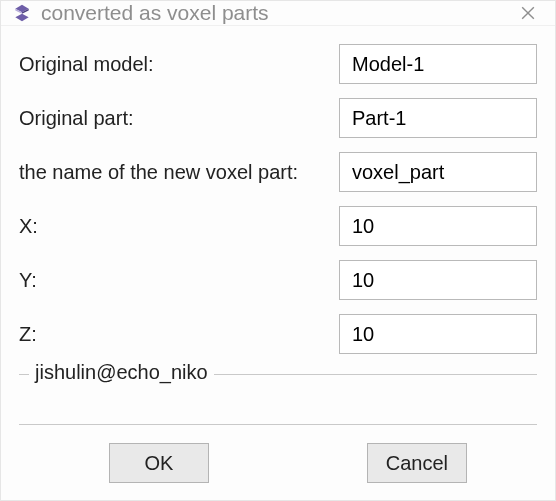 This screenshot has height=501, width=556. I want to click on input-x, so click(438, 226).